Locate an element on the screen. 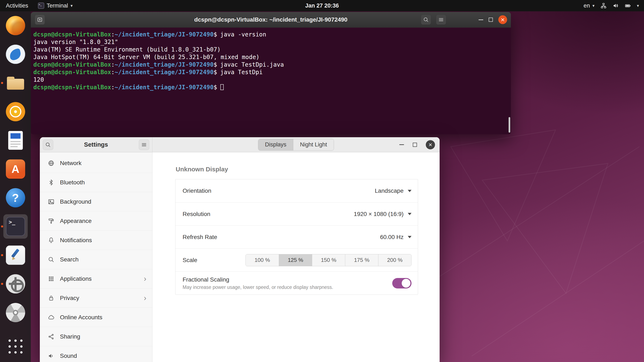  keyboard-indicator: en ▾ is located at coordinates (589, 6).